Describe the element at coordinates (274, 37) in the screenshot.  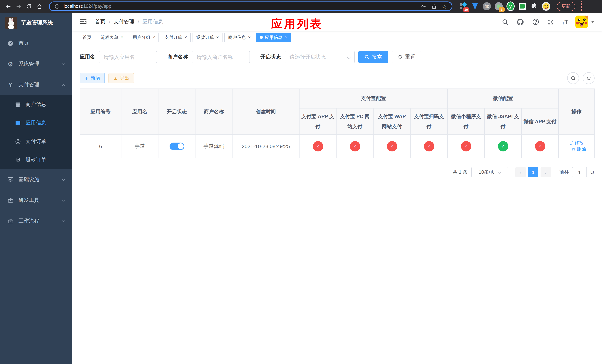
I see `tab-应用信息: 应用信息×` at that location.